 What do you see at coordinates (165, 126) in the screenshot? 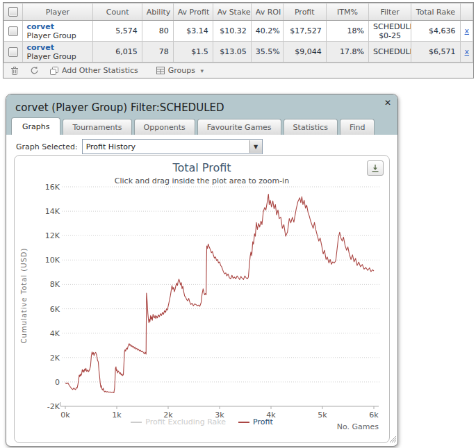
I see `tab-opponents: Opponents` at bounding box center [165, 126].